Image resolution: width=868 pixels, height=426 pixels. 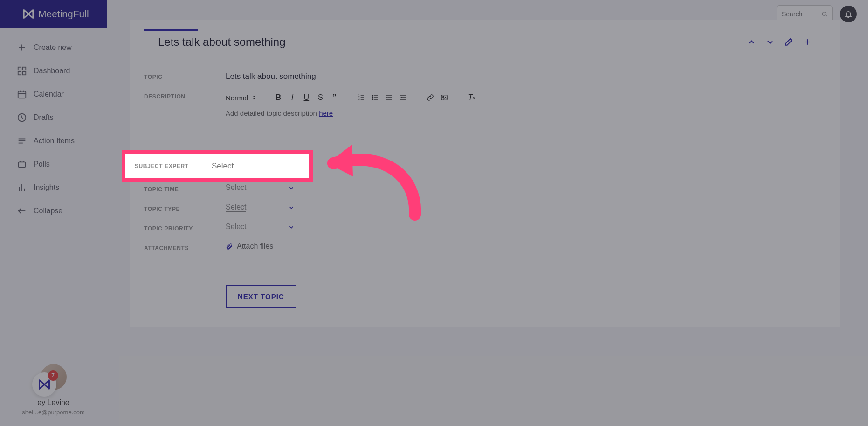 I want to click on create-new-button: Create new, so click(x=53, y=48).